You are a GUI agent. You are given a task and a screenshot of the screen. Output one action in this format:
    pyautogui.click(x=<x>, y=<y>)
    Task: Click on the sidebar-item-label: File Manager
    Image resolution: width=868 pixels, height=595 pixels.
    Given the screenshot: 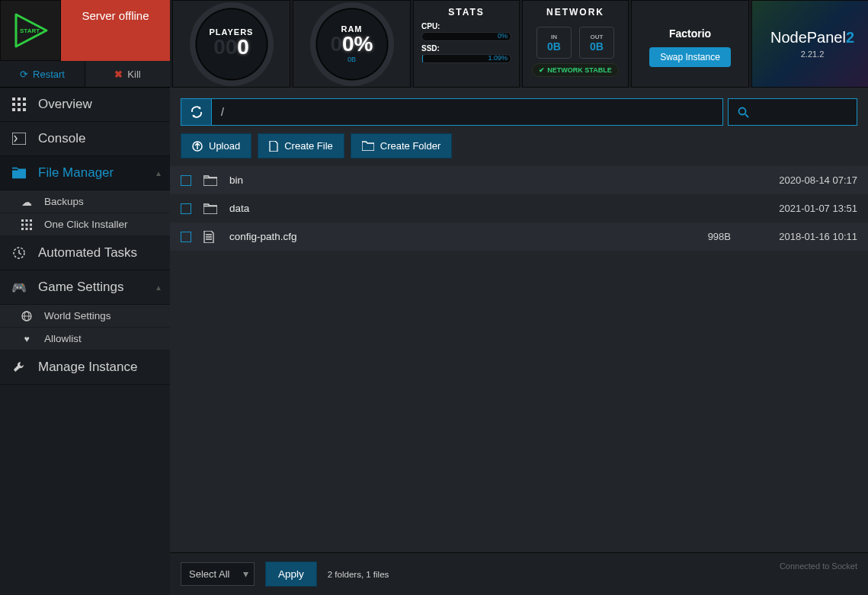 What is the action you would take?
    pyautogui.click(x=76, y=173)
    